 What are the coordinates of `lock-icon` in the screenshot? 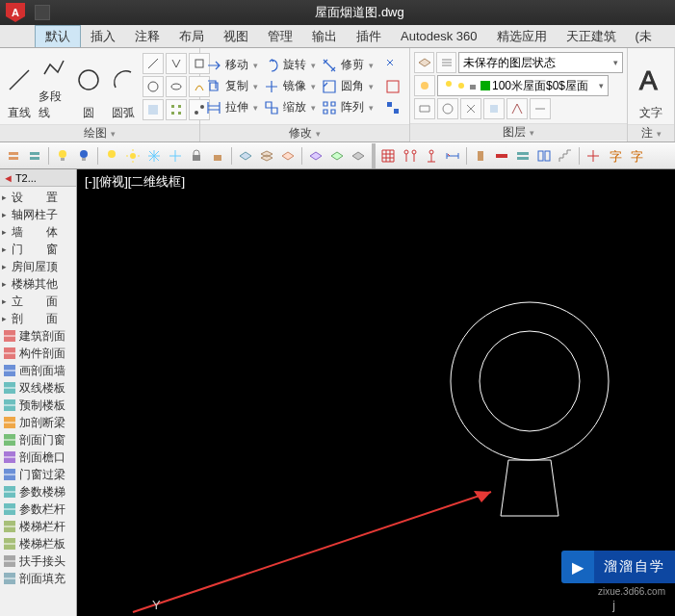 It's located at (196, 156).